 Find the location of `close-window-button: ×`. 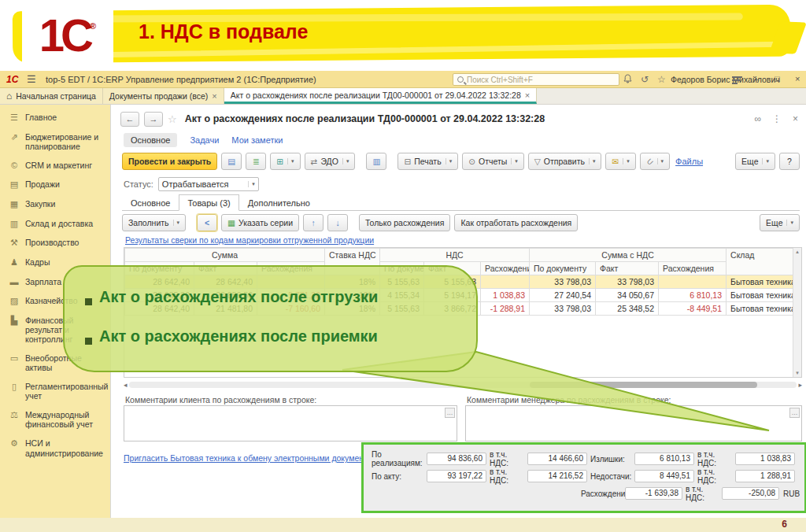

close-window-button: × is located at coordinates (797, 79).